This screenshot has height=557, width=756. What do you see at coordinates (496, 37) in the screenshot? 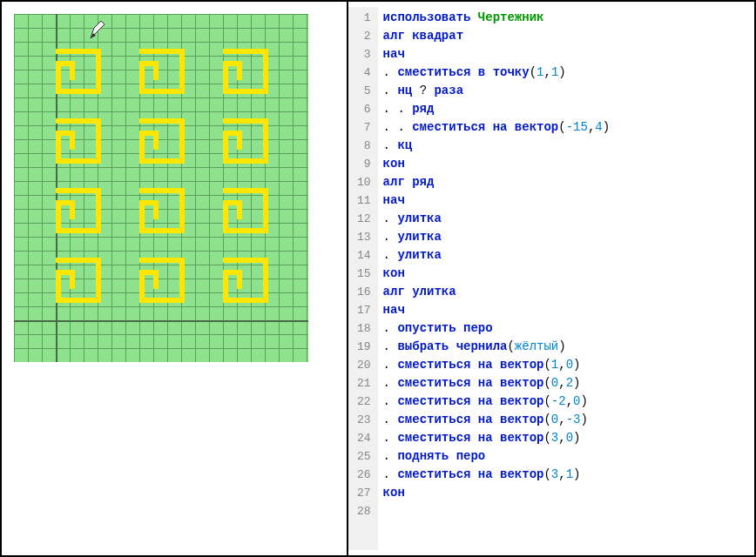
I see `code-line: алг квадрат` at bounding box center [496, 37].